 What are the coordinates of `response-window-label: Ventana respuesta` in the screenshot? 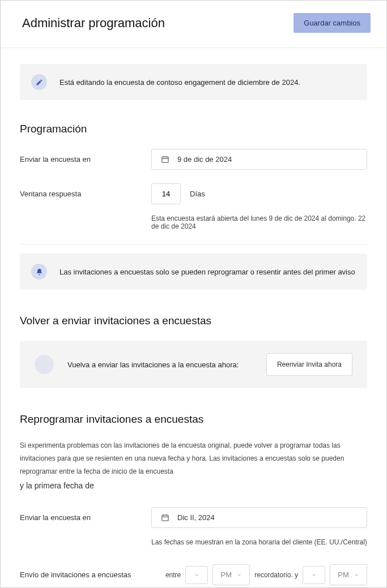 It's located at (86, 194).